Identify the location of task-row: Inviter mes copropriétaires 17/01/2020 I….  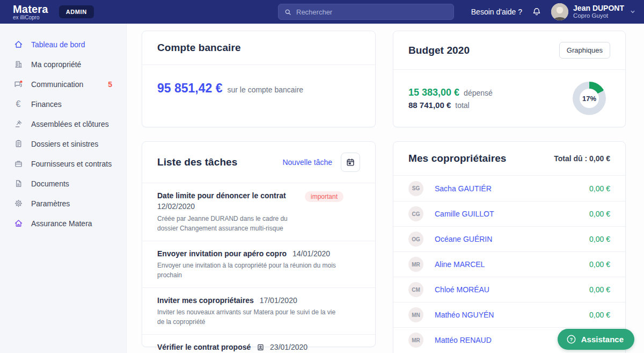
(259, 311).